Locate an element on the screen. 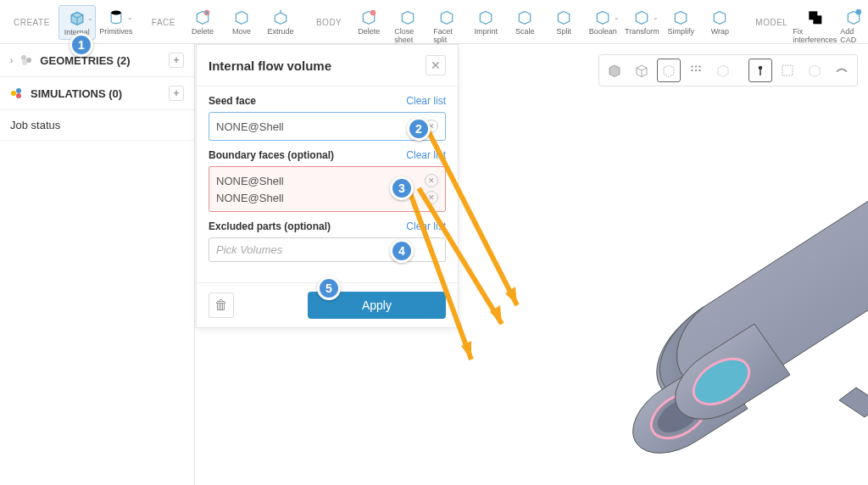 This screenshot has height=485, width=868. tool-wrap: Wrap is located at coordinates (720, 22).